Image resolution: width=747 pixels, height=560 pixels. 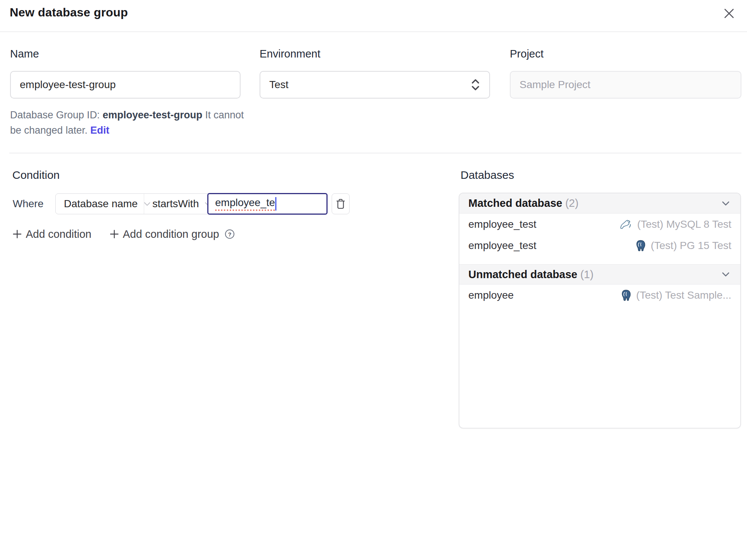 I want to click on close-button, so click(x=729, y=13).